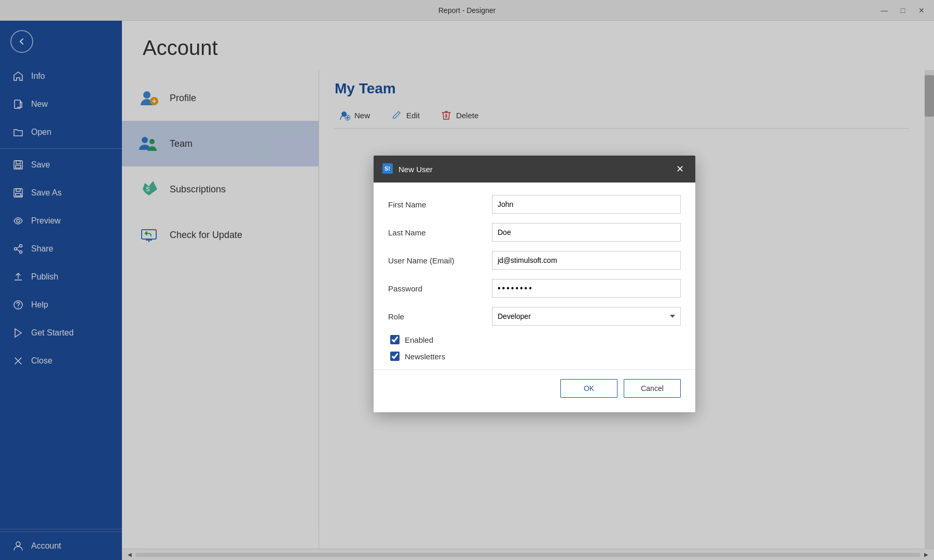 The height and width of the screenshot is (560, 934). Describe the element at coordinates (586, 204) in the screenshot. I see `first-name-input` at that location.